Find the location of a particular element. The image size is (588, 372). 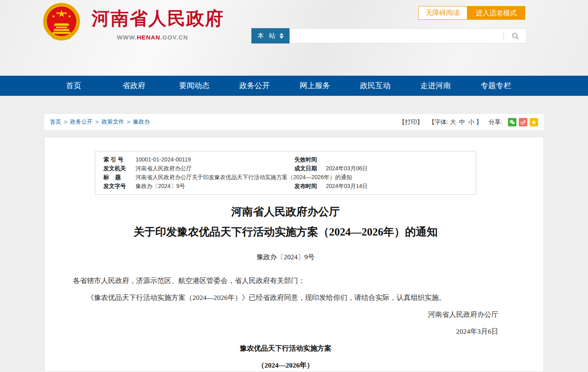

search-input is located at coordinates (397, 36).